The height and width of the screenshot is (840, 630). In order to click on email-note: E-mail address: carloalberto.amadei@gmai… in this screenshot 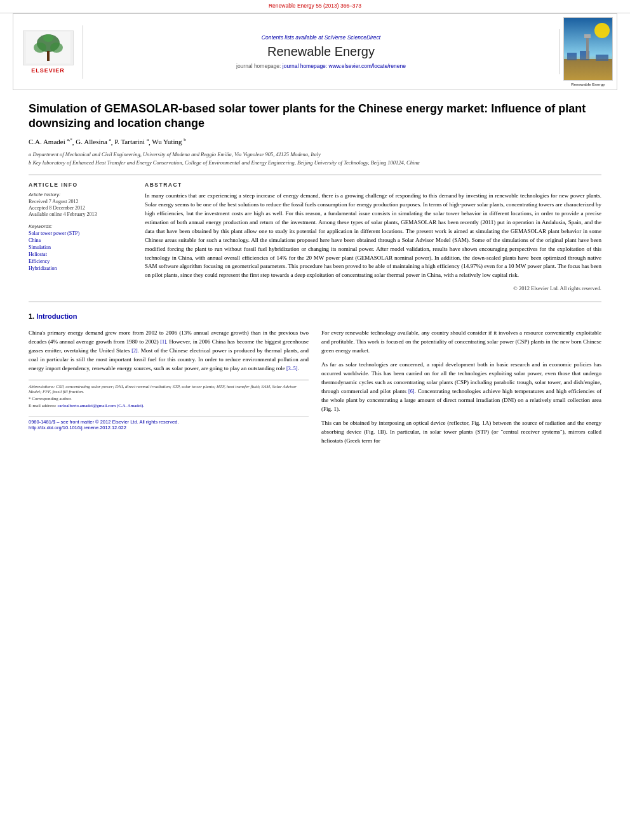, I will do `click(169, 406)`.